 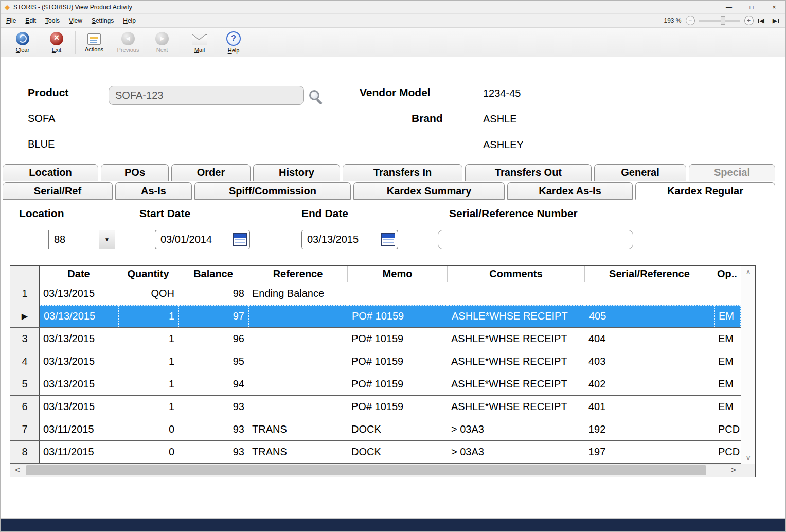 I want to click on tabs-row1: LocationPOsOrderHistoryTransfers InTrans…, so click(x=389, y=173).